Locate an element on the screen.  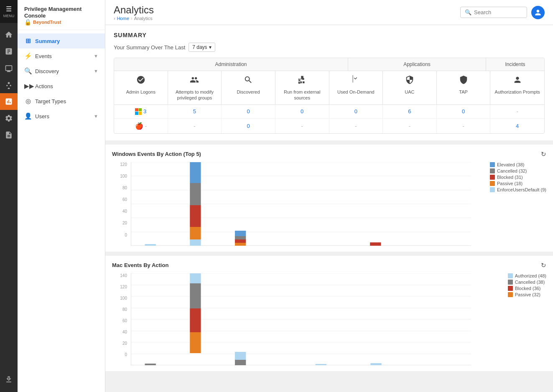
search-input is located at coordinates (498, 13).